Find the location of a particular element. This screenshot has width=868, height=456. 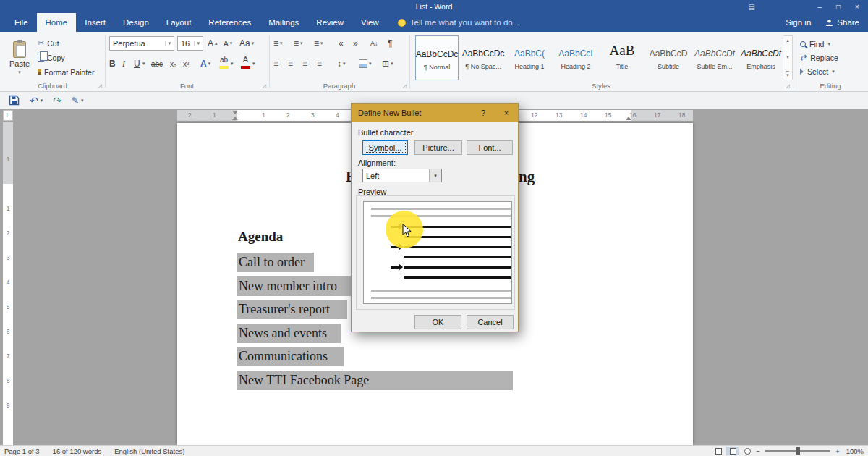

multilevel-list-button: ≡▾ is located at coordinates (318, 43).